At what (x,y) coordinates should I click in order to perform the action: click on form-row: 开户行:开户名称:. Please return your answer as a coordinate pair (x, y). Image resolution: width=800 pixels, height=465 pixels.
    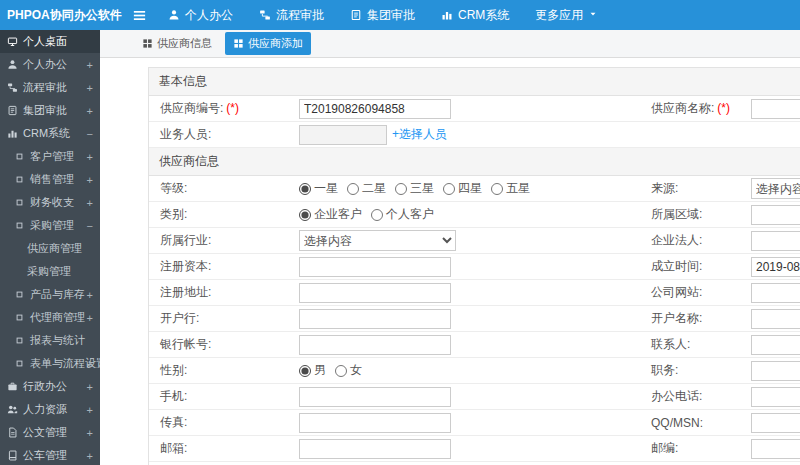
    Looking at the image, I should click on (474, 319).